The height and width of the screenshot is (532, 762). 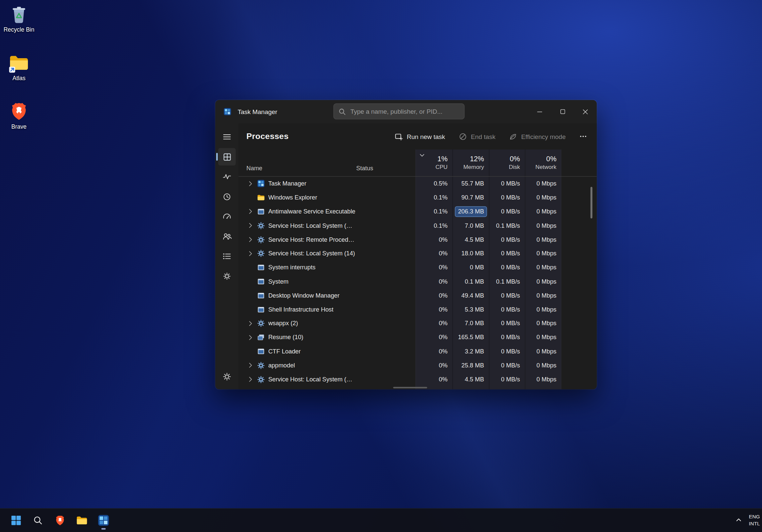 What do you see at coordinates (386, 163) in the screenshot?
I see `column-header-status: Status` at bounding box center [386, 163].